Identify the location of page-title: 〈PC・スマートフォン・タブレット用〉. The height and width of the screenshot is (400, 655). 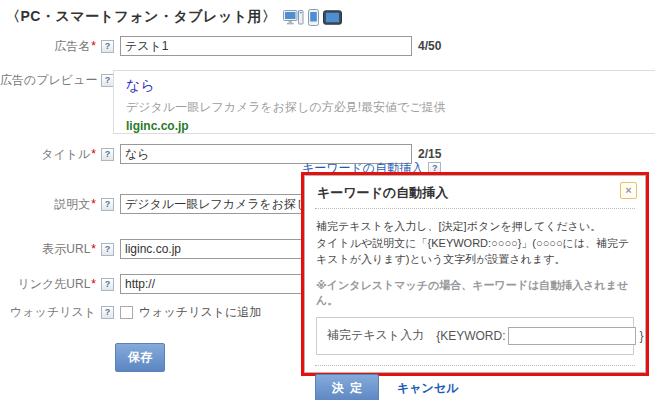
(142, 17).